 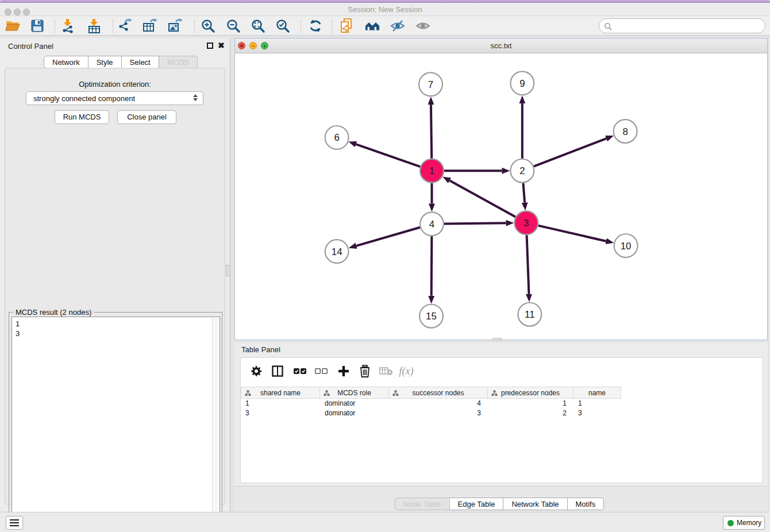 I want to click on network-maximize-icon: ＋, so click(x=264, y=46).